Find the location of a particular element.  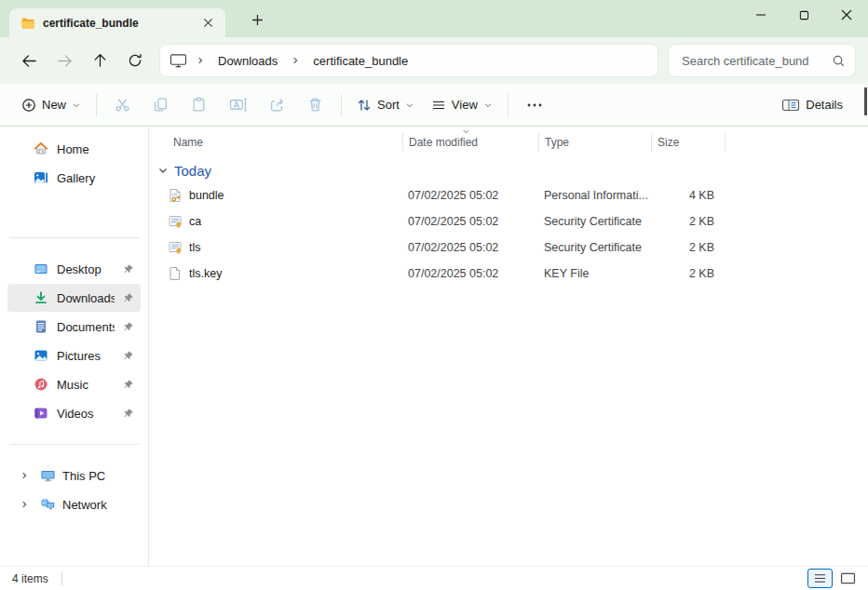

delete-button is located at coordinates (315, 104).